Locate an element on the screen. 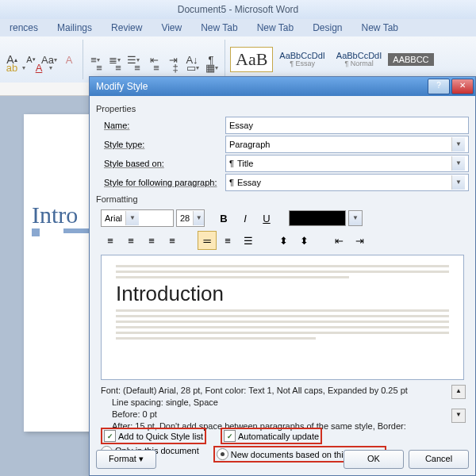 The height and width of the screenshot is (476, 476). following-label: Style for following paragraph: is located at coordinates (165, 182).